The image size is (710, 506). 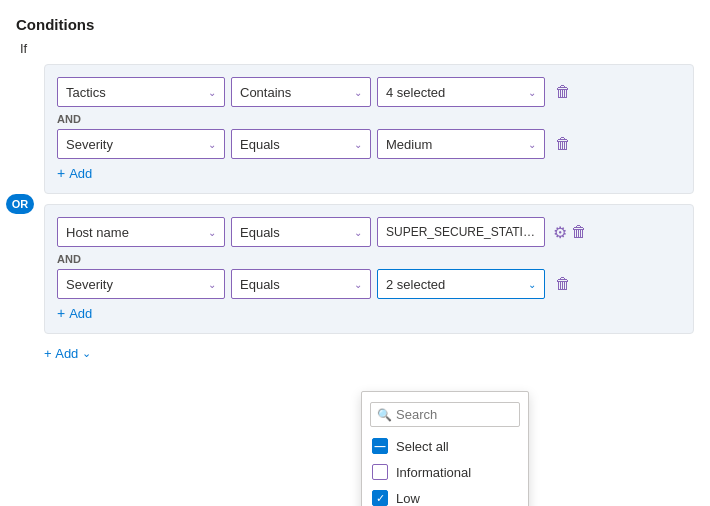 I want to click on or-badge: OR, so click(x=20, y=204).